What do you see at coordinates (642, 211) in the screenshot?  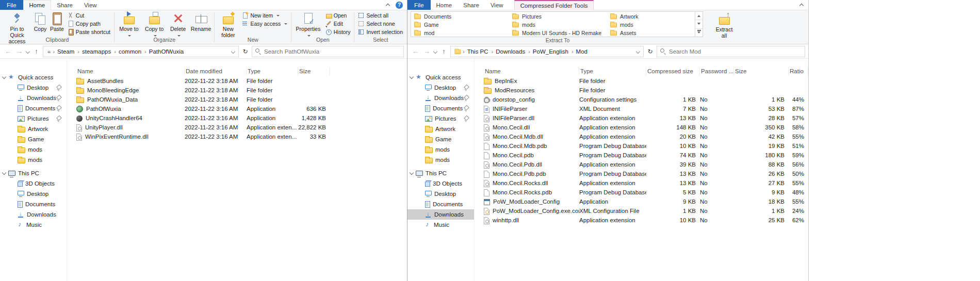 I see `file-row: PoW_ModLoader_Config.exe.config XML Conf…` at bounding box center [642, 211].